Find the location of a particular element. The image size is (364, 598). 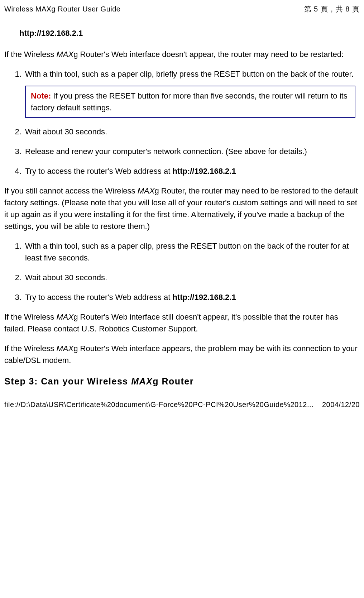

router-url: http://192.168.2.1 is located at coordinates (190, 33).